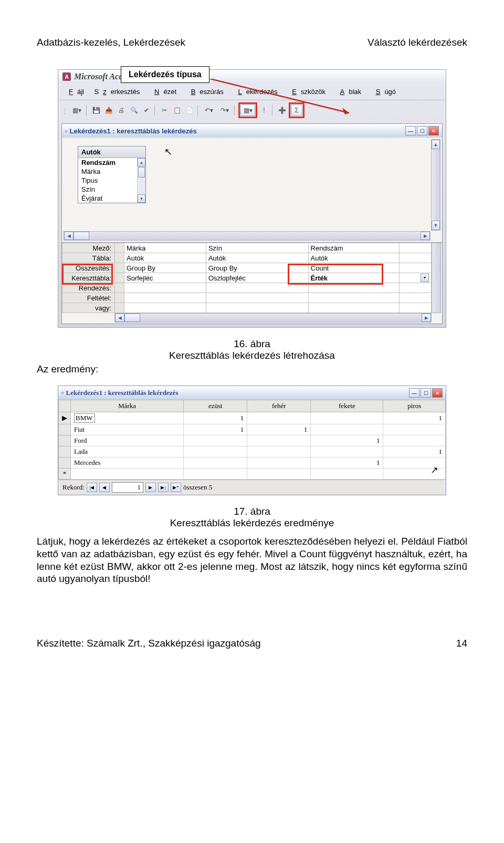 The image size is (504, 843). What do you see at coordinates (436, 185) in the screenshot?
I see `pane-vscroll: ▲ ▼` at bounding box center [436, 185].